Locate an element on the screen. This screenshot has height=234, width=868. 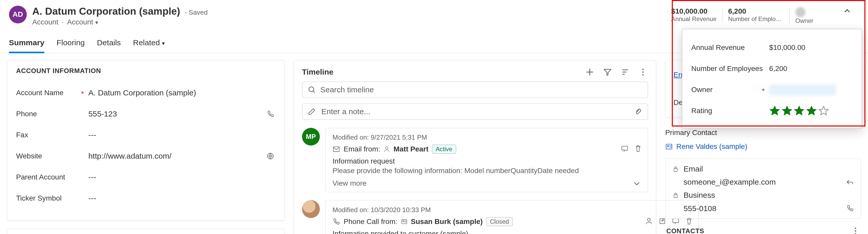
timeline-sort-button is located at coordinates (625, 72).